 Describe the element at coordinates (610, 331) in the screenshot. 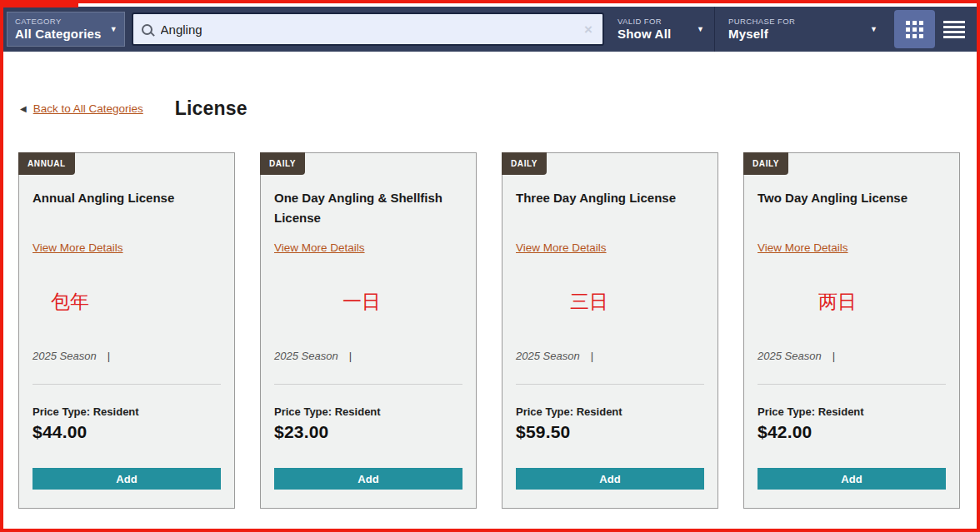

I see `product-card-three-day-angling: DAILY Three Day Angling License View Mor…` at that location.